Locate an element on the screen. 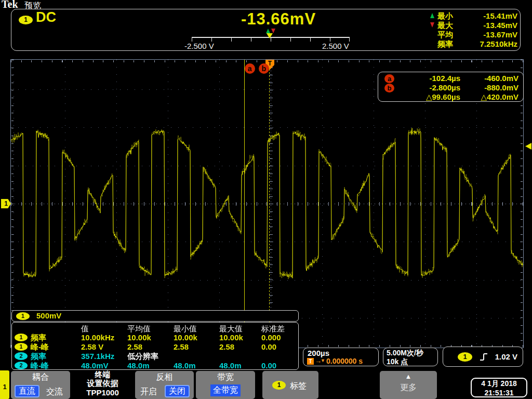  invert-on-option: 开启 is located at coordinates (149, 392).